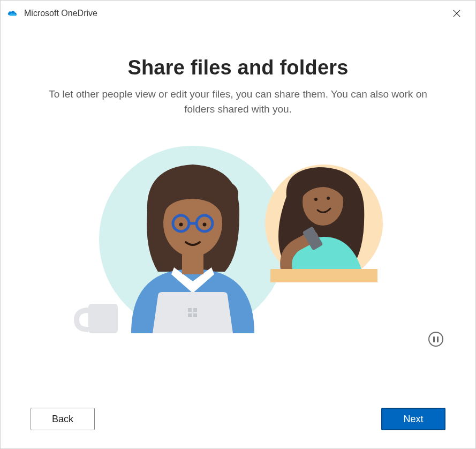 The image size is (476, 449). What do you see at coordinates (457, 13) in the screenshot?
I see `close-button` at bounding box center [457, 13].